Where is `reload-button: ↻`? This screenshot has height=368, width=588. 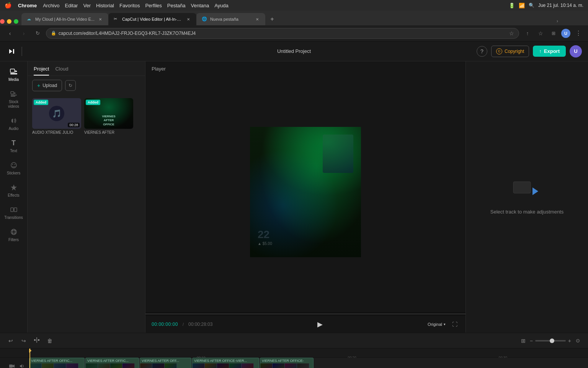
reload-button: ↻ is located at coordinates (38, 33).